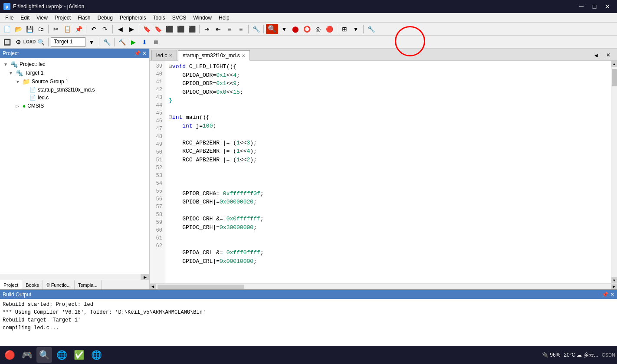 The height and width of the screenshot is (364, 617). What do you see at coordinates (256, 29) in the screenshot?
I see `tool1-button: 🔧` at bounding box center [256, 29].